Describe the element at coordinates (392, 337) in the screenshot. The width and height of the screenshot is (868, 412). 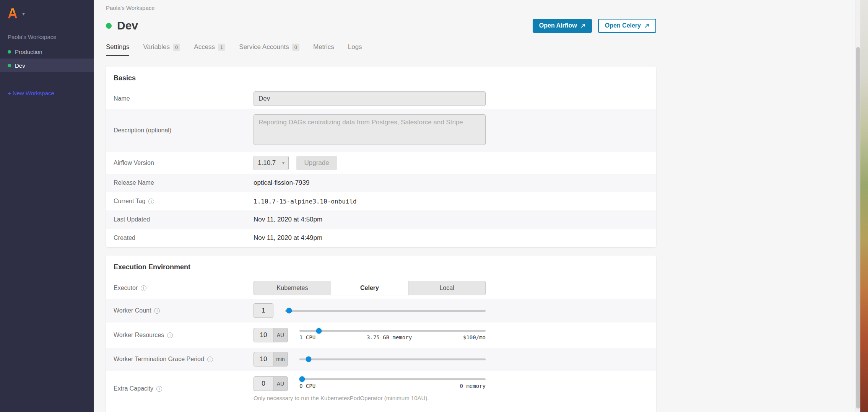
I see `worker-resources-slider-labels: 1 CPU 3.75 GB memory $100/mo` at that location.